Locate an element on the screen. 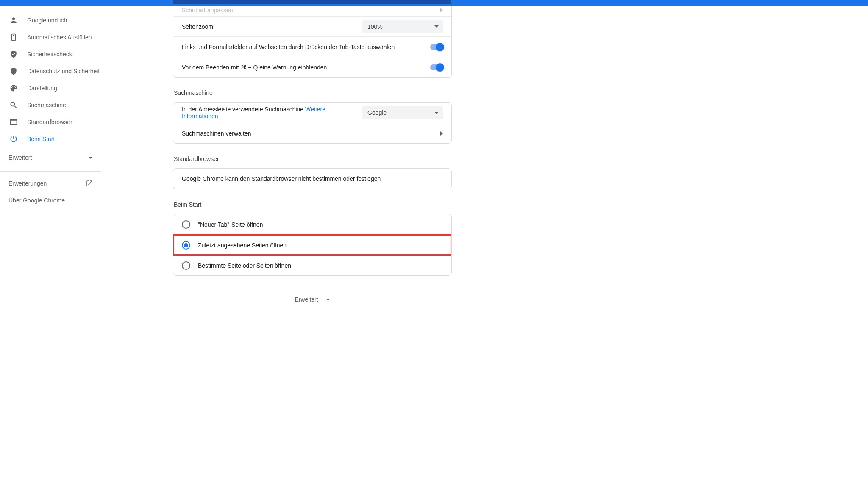 The height and width of the screenshot is (488, 868). startup-option-label: Bestimmte Seite oder Seiten öffnen is located at coordinates (245, 266).